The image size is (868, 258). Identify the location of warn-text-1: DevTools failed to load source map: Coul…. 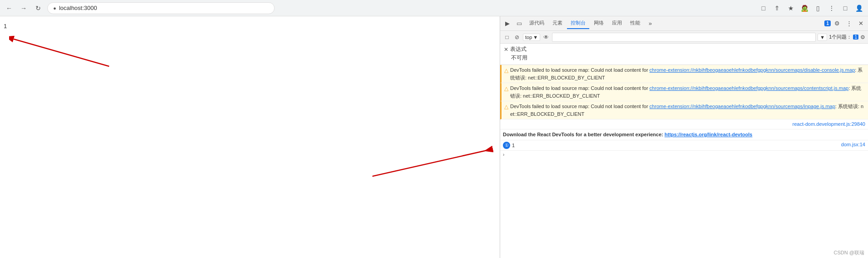
(687, 74).